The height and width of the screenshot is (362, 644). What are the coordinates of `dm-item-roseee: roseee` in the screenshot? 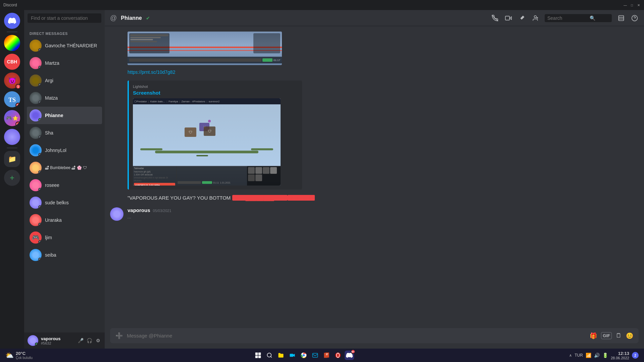 It's located at (64, 185).